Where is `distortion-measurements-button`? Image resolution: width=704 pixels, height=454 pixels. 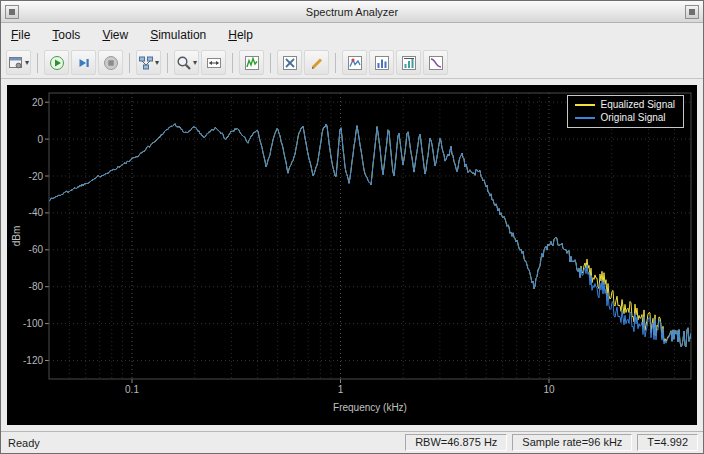
distortion-measurements-button is located at coordinates (382, 62).